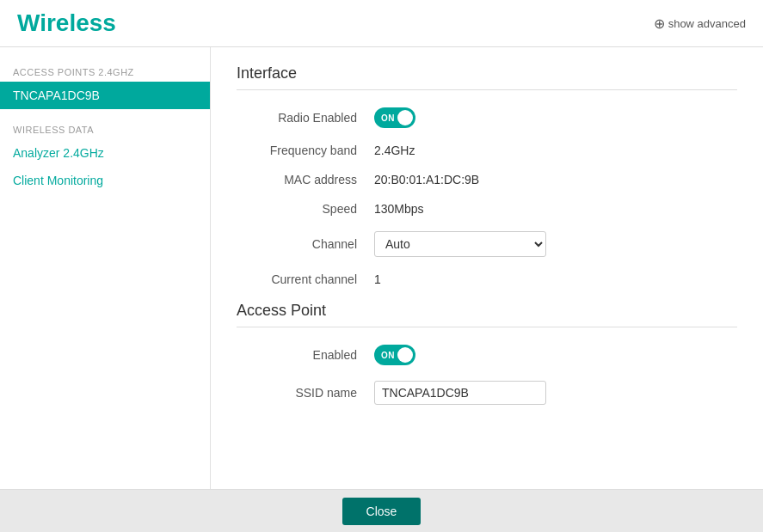 The width and height of the screenshot is (763, 532). Describe the element at coordinates (105, 129) in the screenshot. I see `wireless-data-section-label: WIRELESS DATA` at that location.